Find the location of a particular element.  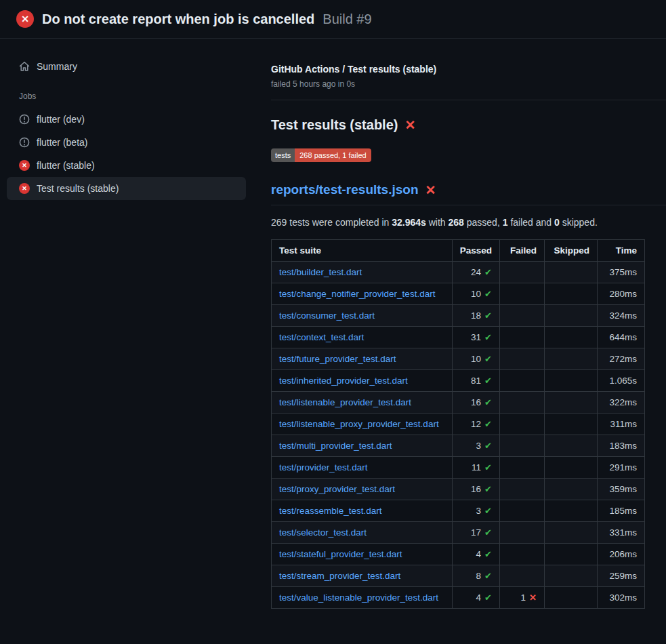

failed-x-icon: ✕ is located at coordinates (431, 190).